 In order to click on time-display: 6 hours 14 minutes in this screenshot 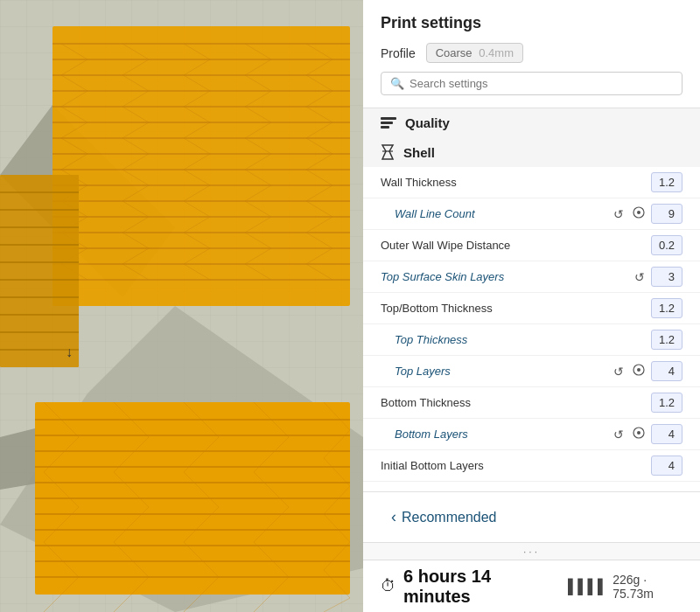, I will do `click(477, 587)`.